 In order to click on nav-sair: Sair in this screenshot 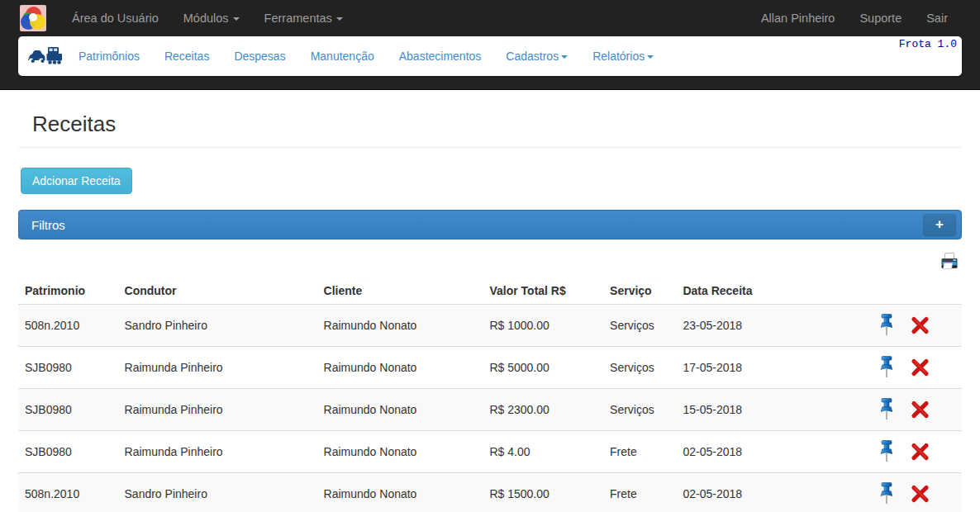, I will do `click(937, 18)`.